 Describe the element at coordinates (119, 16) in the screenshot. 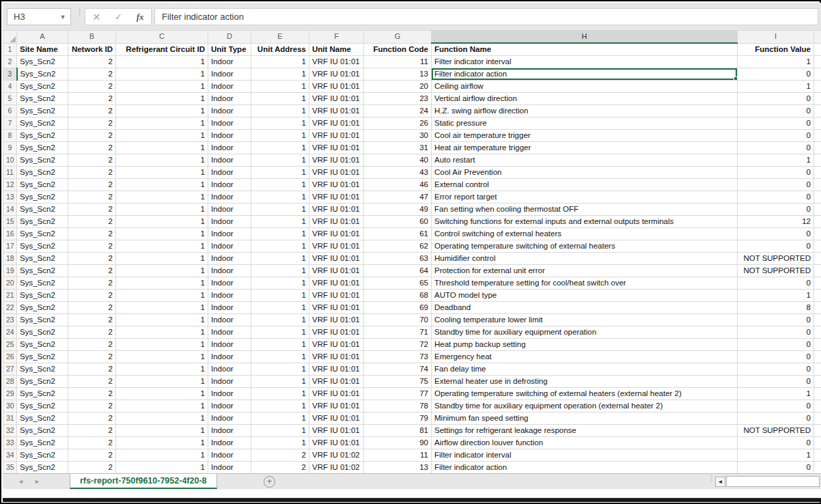

I see `enter-icon: ✓` at that location.